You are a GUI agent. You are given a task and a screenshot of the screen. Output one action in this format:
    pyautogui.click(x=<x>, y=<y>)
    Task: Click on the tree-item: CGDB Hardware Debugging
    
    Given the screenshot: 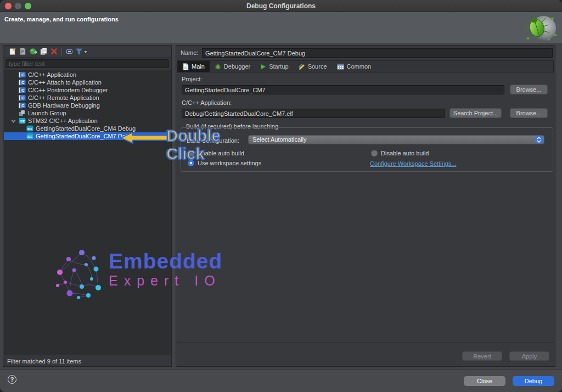 What is the action you would take?
    pyautogui.click(x=87, y=105)
    